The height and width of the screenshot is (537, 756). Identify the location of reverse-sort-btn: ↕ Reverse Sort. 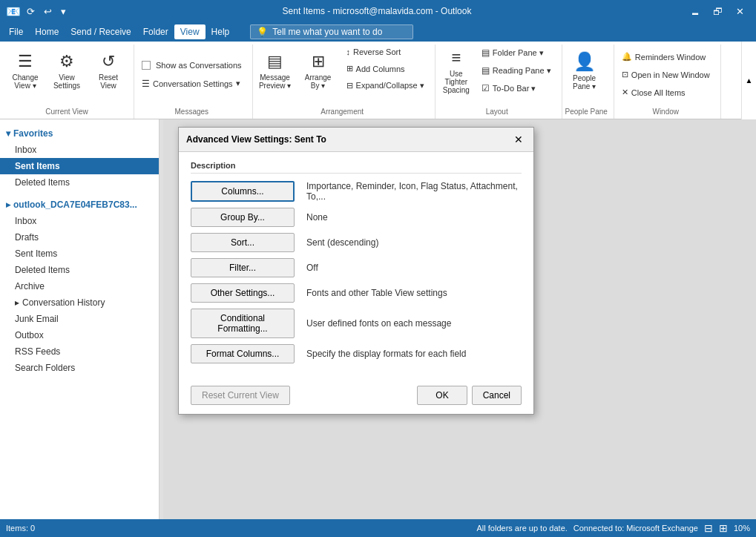
(386, 52).